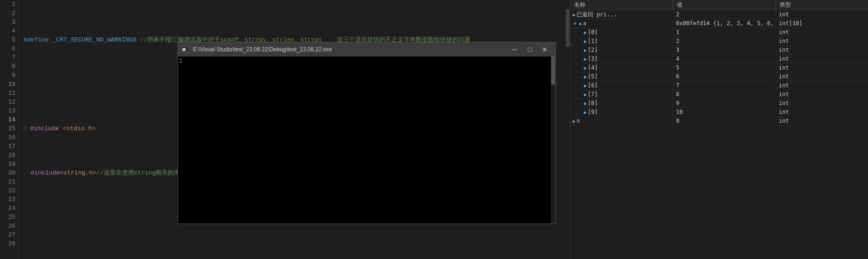 The height and width of the screenshot is (259, 868). What do you see at coordinates (185, 49) in the screenshot?
I see `popup-app-icon: ■` at bounding box center [185, 49].